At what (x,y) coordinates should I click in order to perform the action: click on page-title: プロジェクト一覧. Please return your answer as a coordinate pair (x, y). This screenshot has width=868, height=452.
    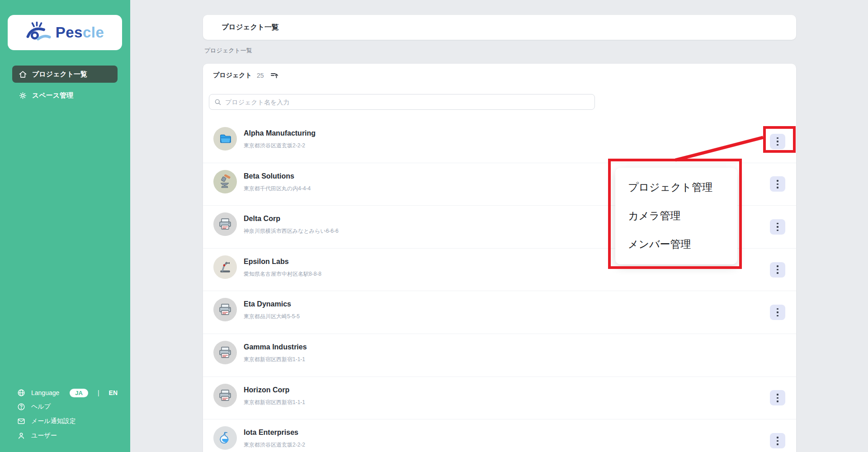
    Looking at the image, I should click on (250, 27).